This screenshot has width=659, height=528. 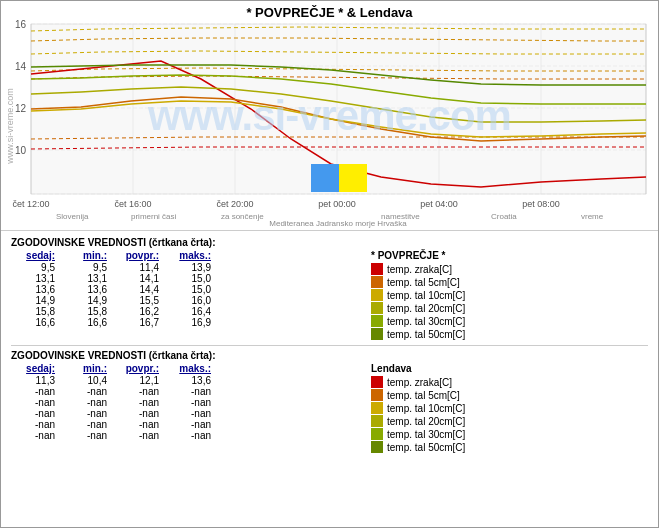 I want to click on watermark-text: www.si-vreme.com, so click(x=10, y=126).